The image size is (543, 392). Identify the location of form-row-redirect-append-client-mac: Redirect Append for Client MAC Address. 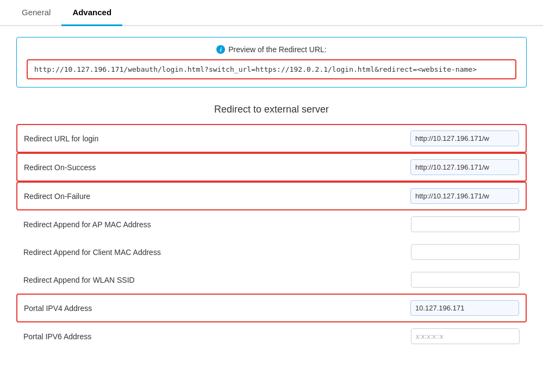
(272, 252).